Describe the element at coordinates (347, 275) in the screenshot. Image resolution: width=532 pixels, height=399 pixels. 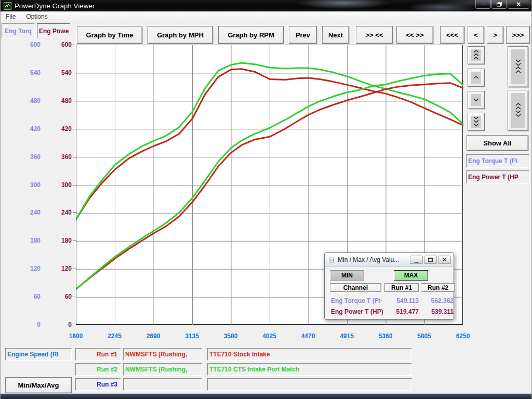
I see `min-toggle-button: MIN` at that location.